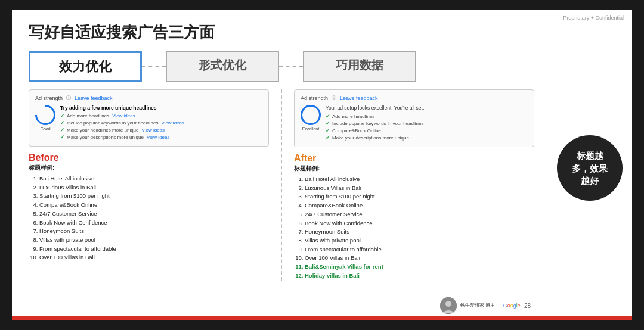  Describe the element at coordinates (414, 158) in the screenshot. I see `after-label: After` at that location.